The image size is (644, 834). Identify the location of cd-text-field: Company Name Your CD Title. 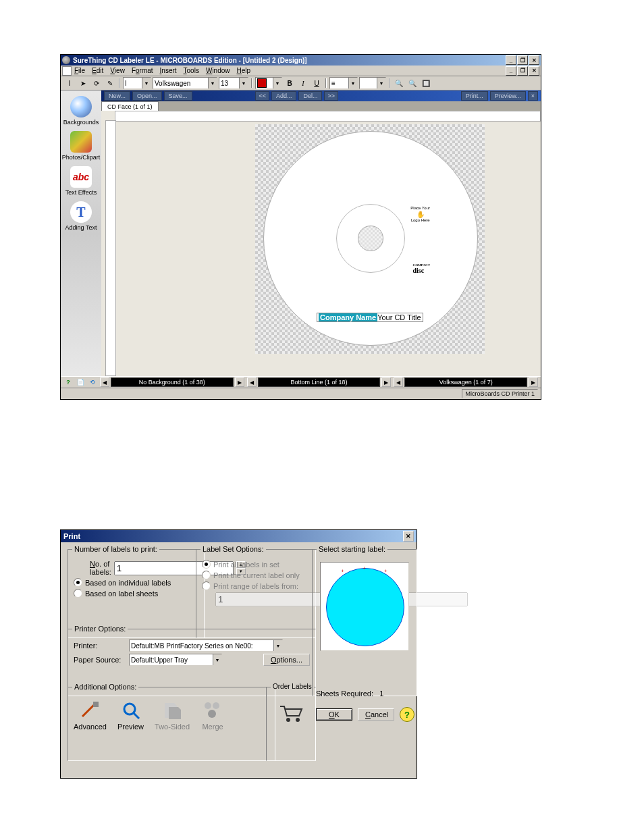
(370, 317).